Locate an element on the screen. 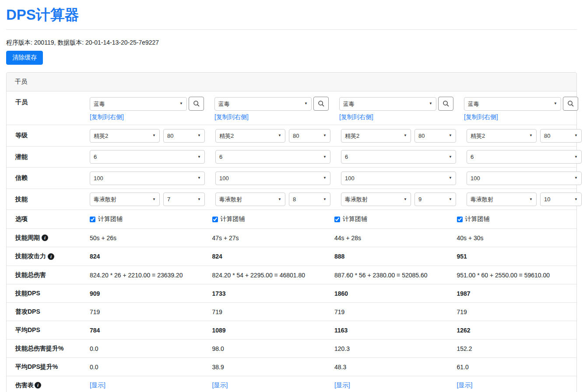  row-label-trust: 信赖 is located at coordinates (47, 178).